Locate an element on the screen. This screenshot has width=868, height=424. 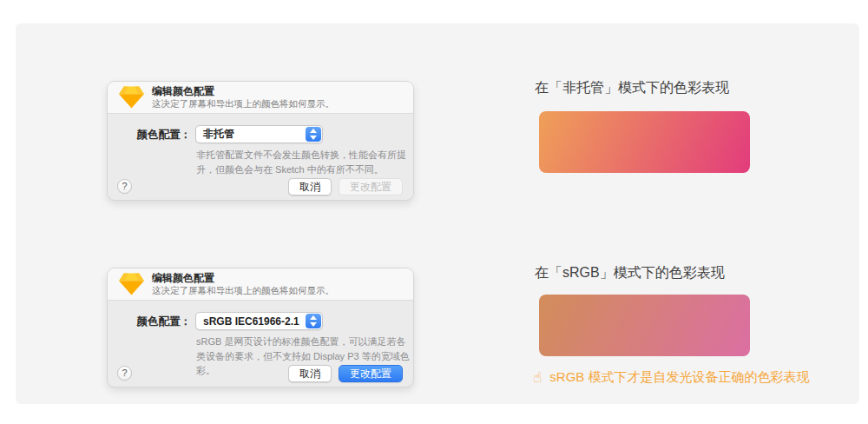
unmanaged-gradient-swatch is located at coordinates (644, 142).